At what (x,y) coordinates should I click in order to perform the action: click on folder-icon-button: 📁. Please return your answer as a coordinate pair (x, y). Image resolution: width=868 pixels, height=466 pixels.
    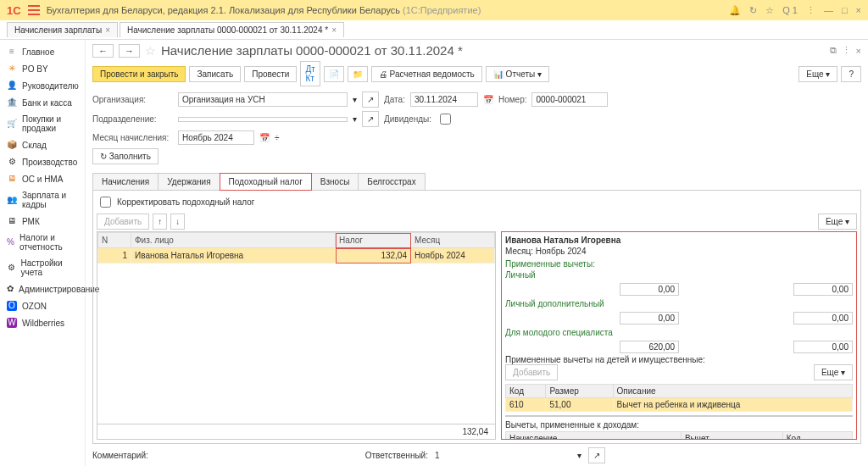
    Looking at the image, I should click on (358, 75).